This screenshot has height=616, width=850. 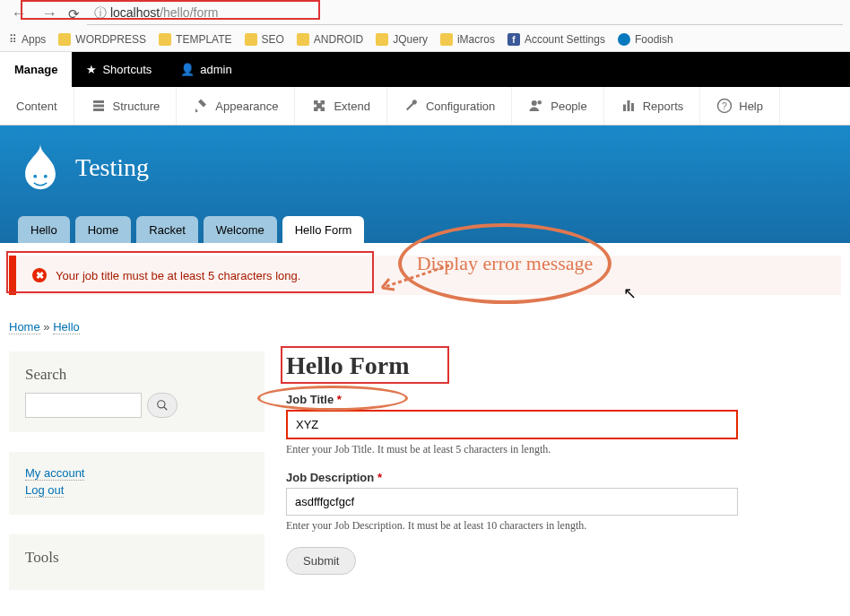 I want to click on structure-icon, so click(x=99, y=106).